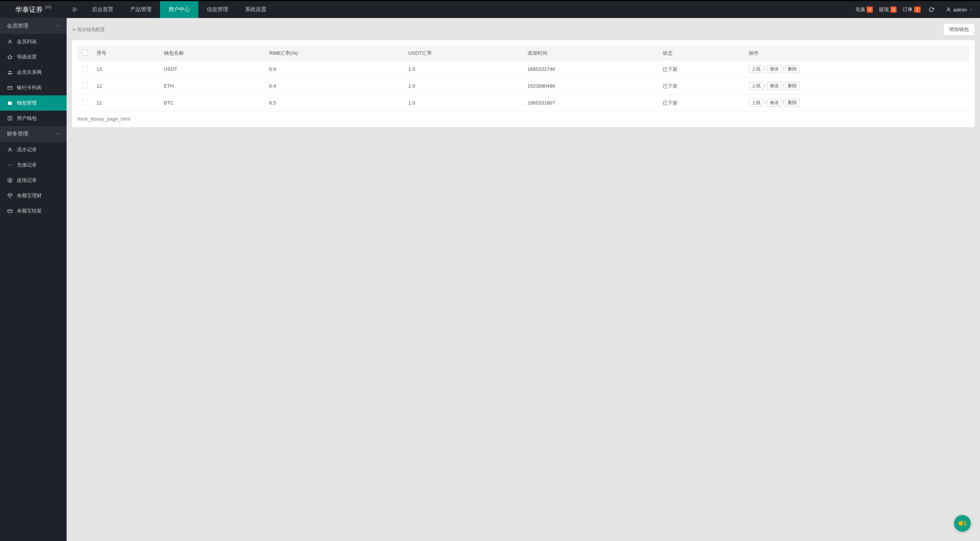 The image size is (980, 541). Describe the element at coordinates (335, 53) in the screenshot. I see `table-header: RMB汇率(%)` at that location.